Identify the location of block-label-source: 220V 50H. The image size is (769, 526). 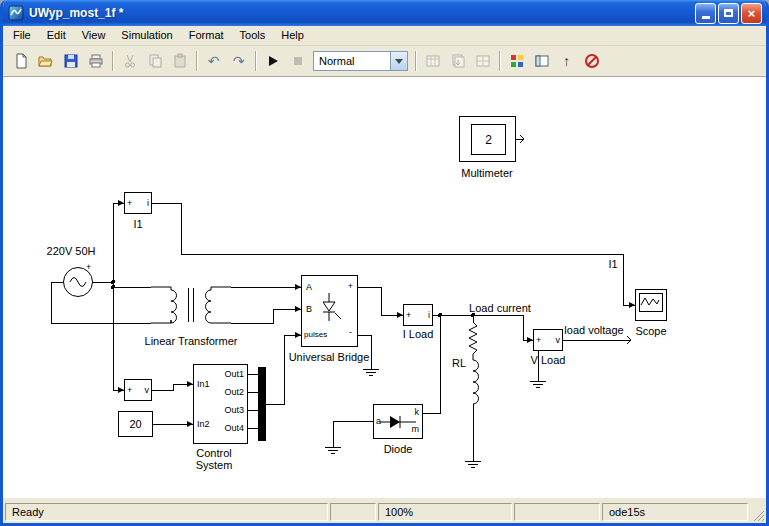
(72, 251).